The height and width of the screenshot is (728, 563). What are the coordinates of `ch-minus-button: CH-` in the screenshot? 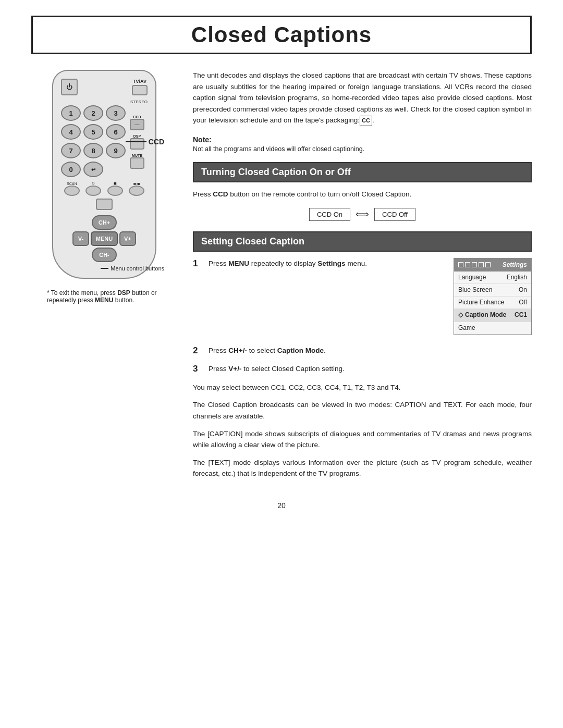 It's located at (104, 255).